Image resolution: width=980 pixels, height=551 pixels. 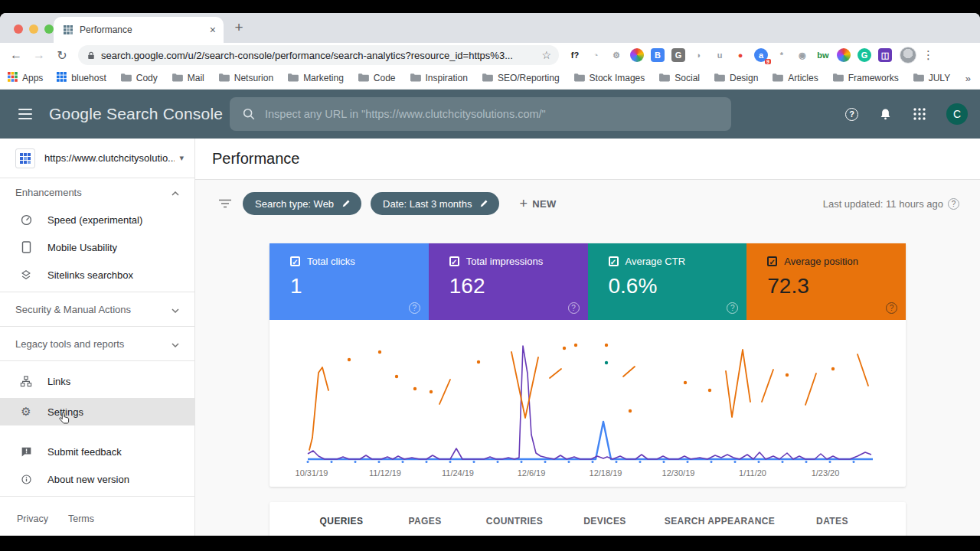 What do you see at coordinates (97, 247) in the screenshot?
I see `sidebar-item-mobile-usability: Mobile Usability` at bounding box center [97, 247].